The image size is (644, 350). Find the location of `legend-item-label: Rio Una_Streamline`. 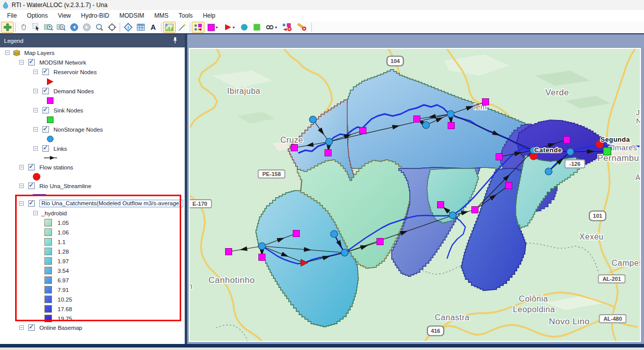

legend-item-label: Rio Una_Streamline is located at coordinates (66, 186).